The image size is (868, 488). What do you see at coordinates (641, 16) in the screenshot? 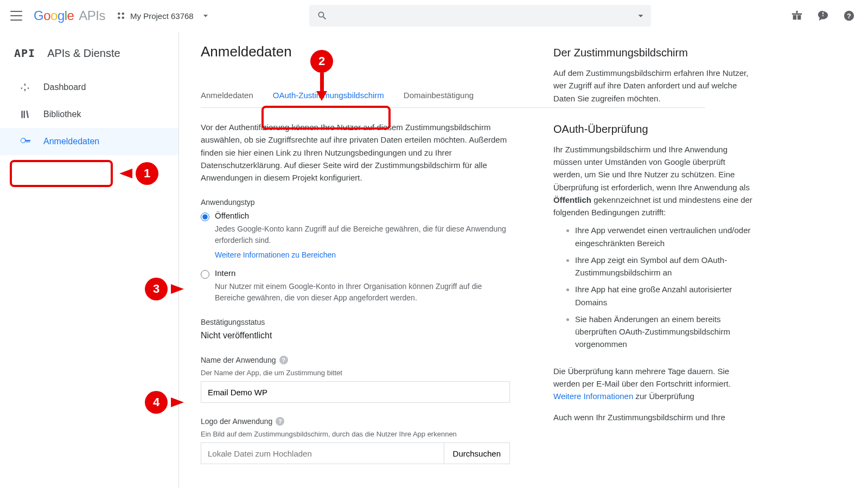
I see `search-filter-dropdown-icon` at bounding box center [641, 16].